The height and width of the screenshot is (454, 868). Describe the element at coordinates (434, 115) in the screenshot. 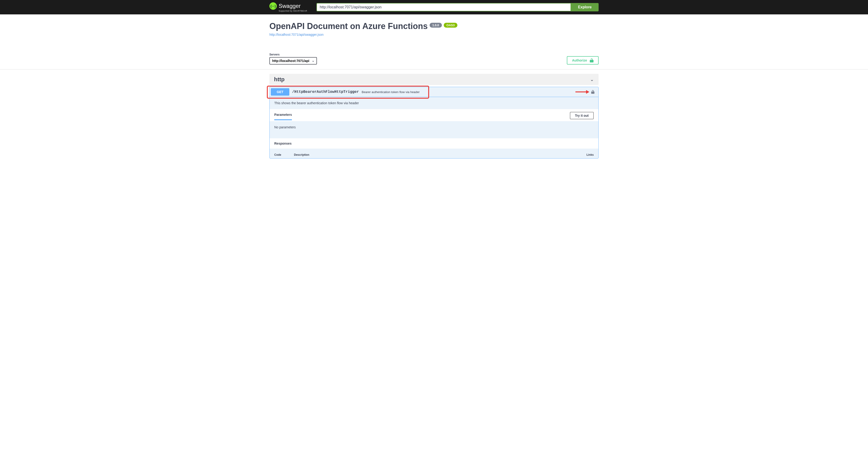

I see `parameters-header: Parameters Try it out` at that location.